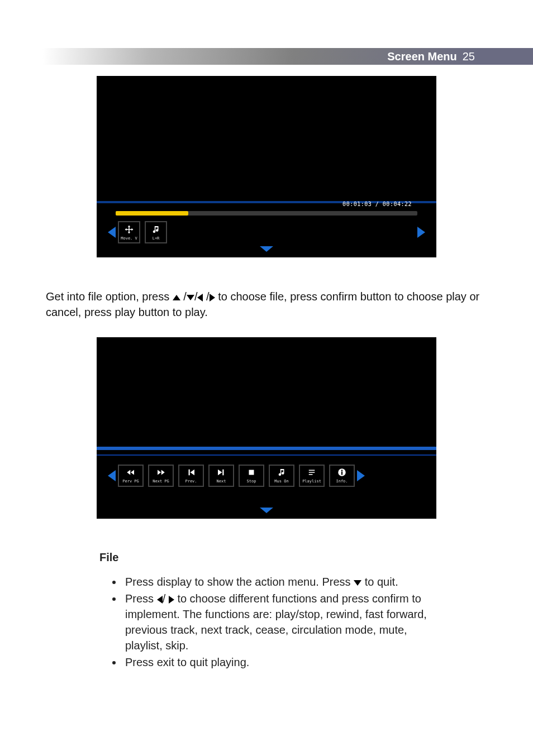  What do you see at coordinates (282, 481) in the screenshot?
I see `button-label: Mus On` at bounding box center [282, 481].